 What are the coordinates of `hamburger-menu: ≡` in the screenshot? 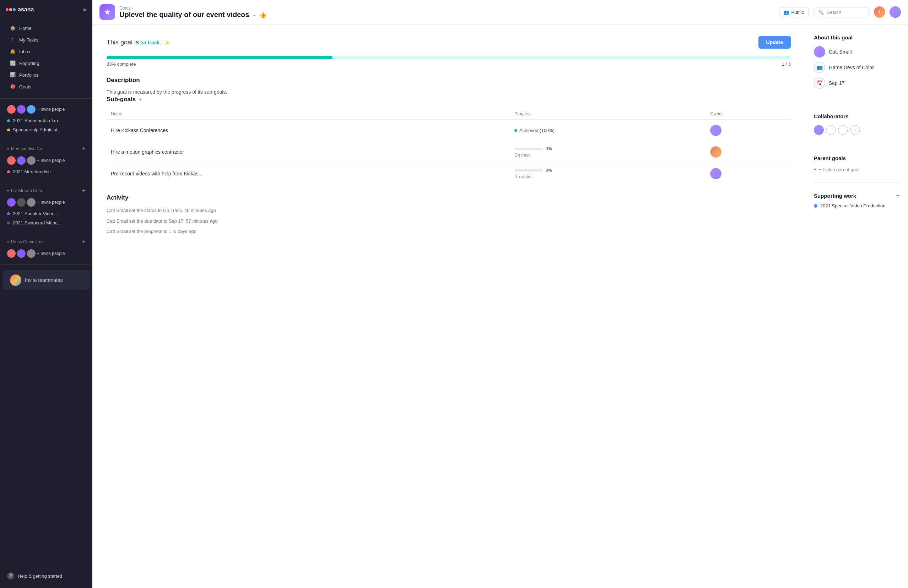 It's located at (85, 9).